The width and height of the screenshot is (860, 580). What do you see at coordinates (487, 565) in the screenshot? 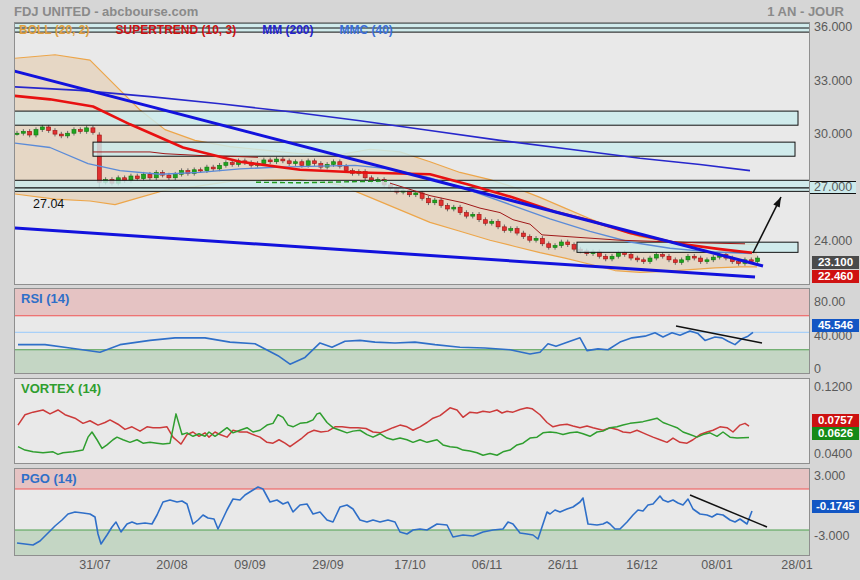
I see `x-axis-date-label: 06/11` at bounding box center [487, 565].